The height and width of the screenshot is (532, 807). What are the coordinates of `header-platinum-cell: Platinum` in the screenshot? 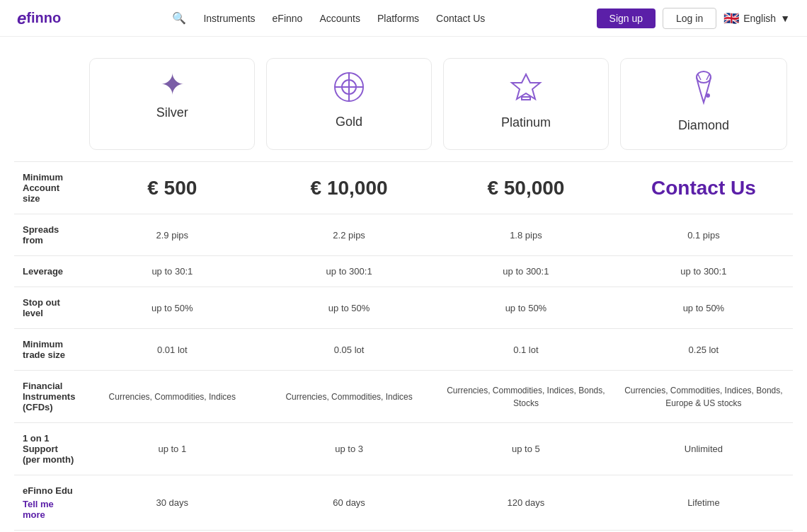 It's located at (526, 106).